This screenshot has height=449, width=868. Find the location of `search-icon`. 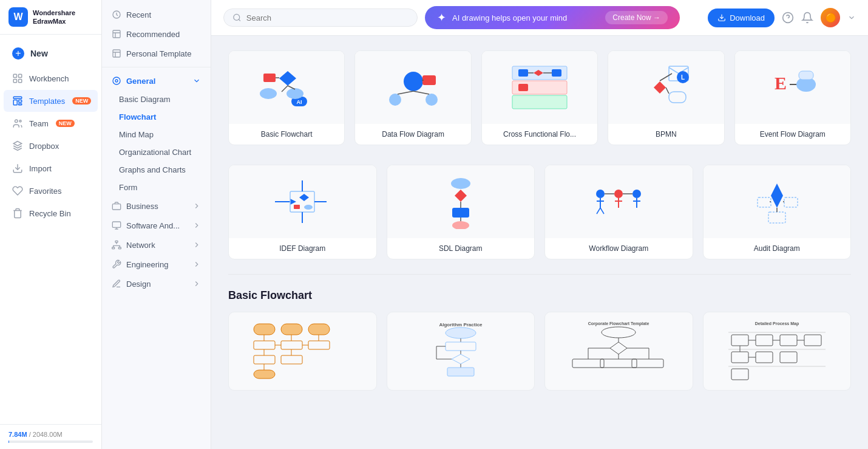

search-icon is located at coordinates (237, 18).